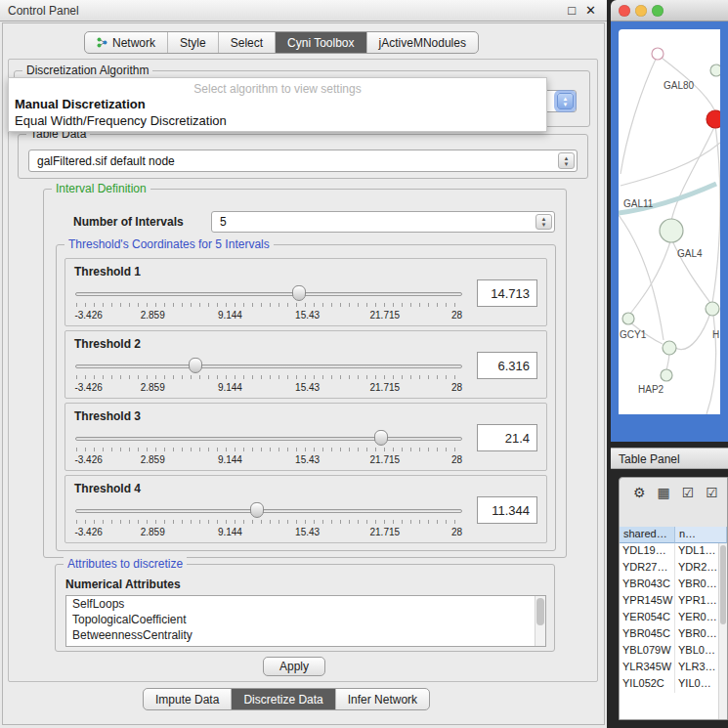 This screenshot has height=728, width=728. Describe the element at coordinates (383, 222) in the screenshot. I see `num-intervals-combo: 5` at that location.